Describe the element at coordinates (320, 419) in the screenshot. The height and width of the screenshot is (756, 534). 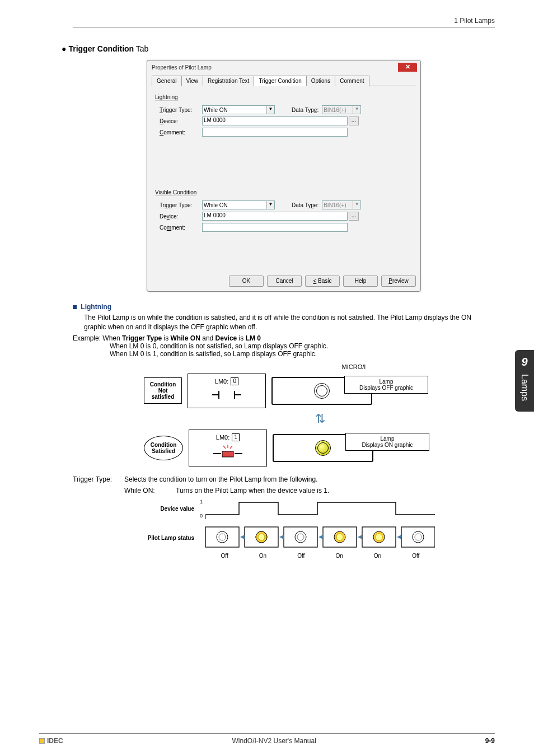
I see `up-down-arrow-icon: ⇅` at that location.